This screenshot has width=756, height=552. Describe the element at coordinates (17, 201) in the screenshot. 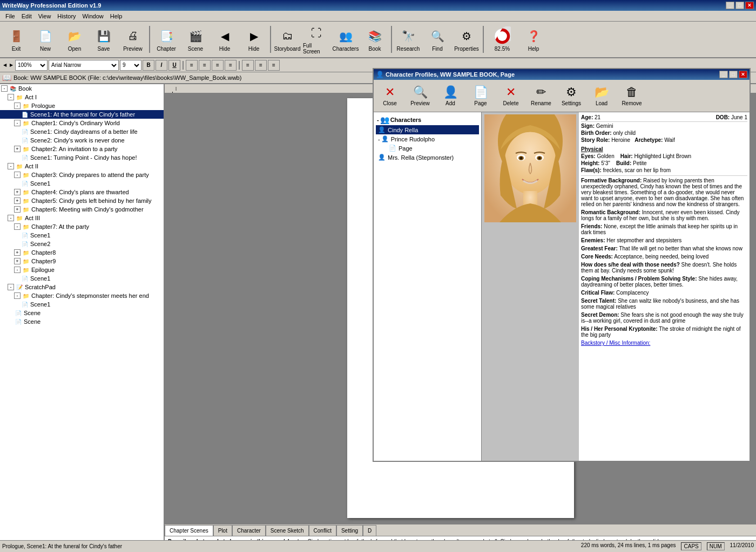

I see `expand-ch5: +` at that location.